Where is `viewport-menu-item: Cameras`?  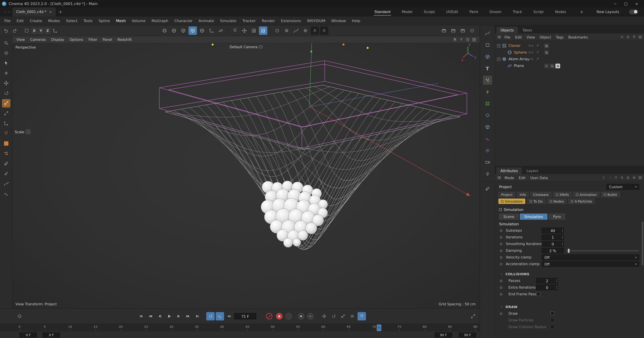 viewport-menu-item: Cameras is located at coordinates (38, 39).